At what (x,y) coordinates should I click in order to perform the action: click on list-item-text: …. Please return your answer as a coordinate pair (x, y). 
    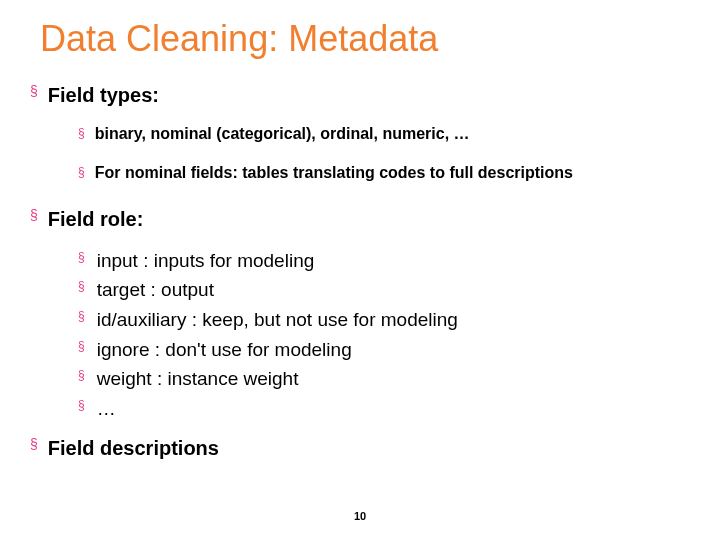
    Looking at the image, I should click on (106, 409).